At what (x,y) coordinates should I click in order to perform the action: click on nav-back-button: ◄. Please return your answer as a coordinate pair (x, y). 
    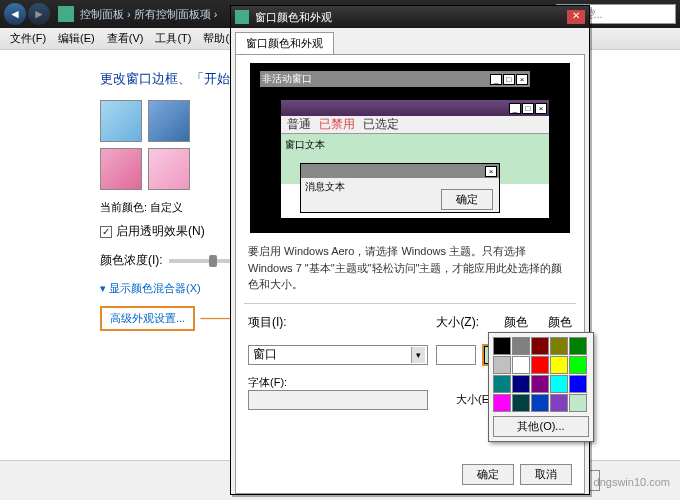
    Looking at the image, I should click on (15, 14).